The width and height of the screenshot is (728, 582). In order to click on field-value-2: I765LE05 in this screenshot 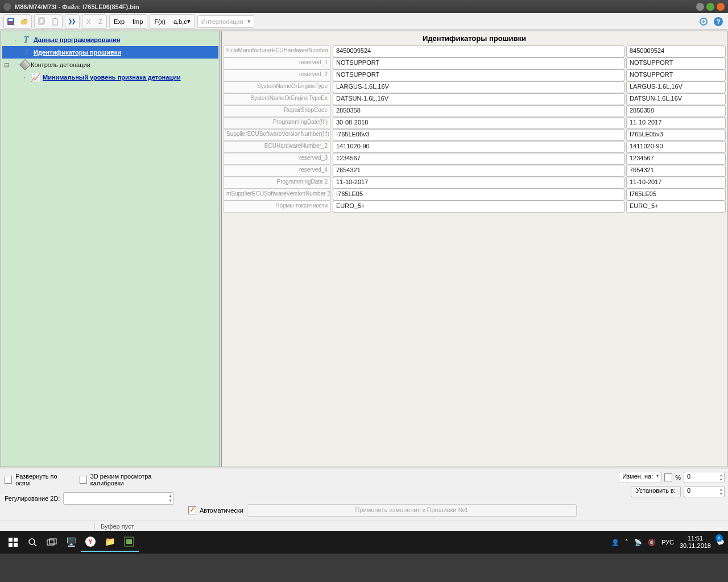, I will do `click(676, 194)`.